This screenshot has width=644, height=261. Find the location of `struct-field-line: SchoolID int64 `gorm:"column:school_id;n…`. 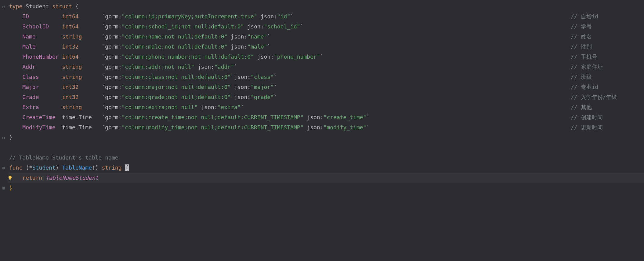

struct-field-line: SchoolID int64 `gorm:"column:school_id;n… is located at coordinates (326, 26).